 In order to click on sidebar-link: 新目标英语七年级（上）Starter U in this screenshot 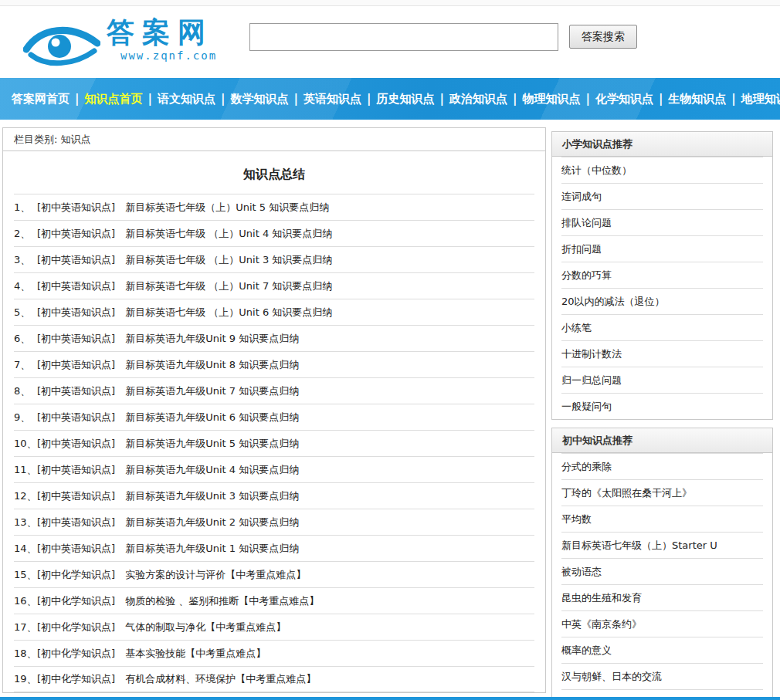, I will do `click(663, 545)`.